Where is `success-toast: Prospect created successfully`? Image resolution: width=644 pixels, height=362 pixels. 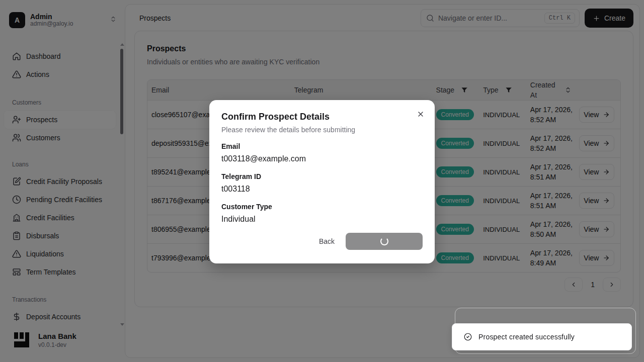 success-toast: Prospect created successfully is located at coordinates (542, 337).